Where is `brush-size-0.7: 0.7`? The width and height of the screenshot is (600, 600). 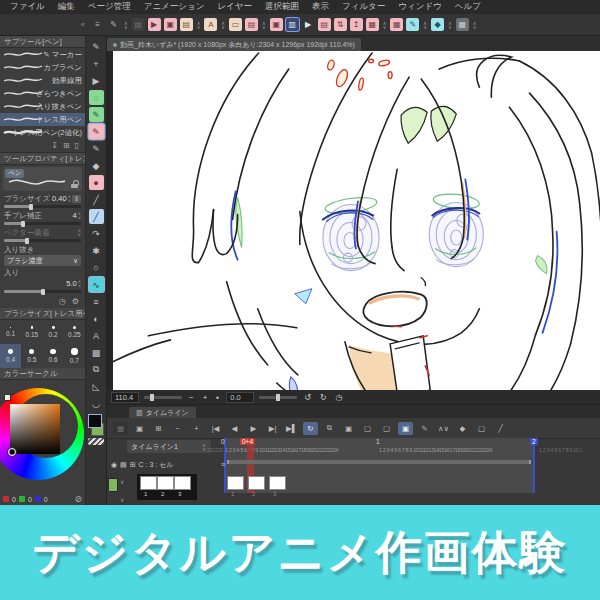 brush-size-0.7: 0.7 is located at coordinates (74, 356).